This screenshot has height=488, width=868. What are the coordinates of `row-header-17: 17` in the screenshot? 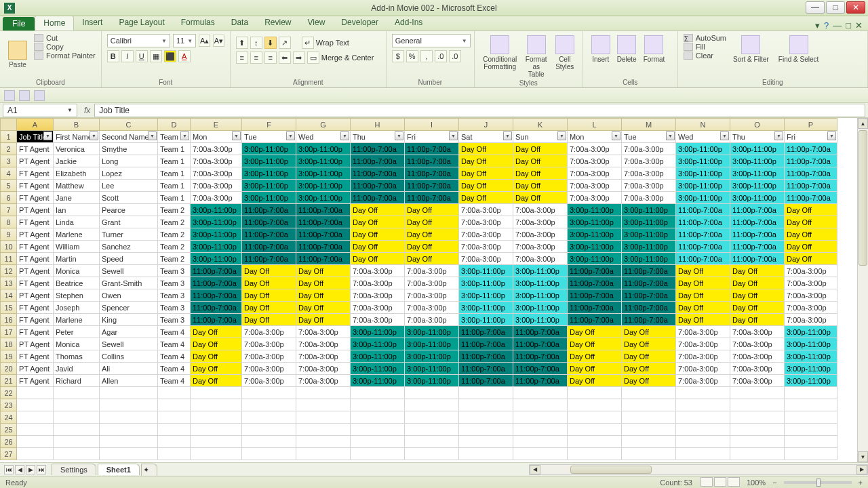 It's located at (9, 332).